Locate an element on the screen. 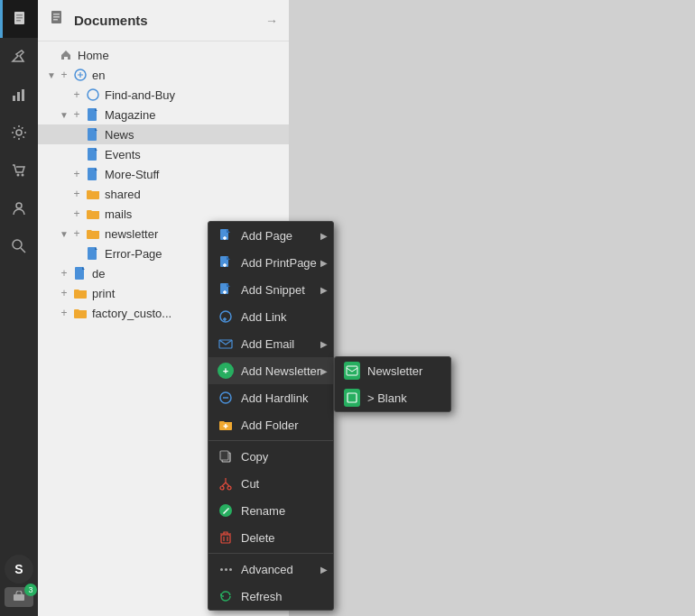  refresh-label: Refresh is located at coordinates (262, 597).